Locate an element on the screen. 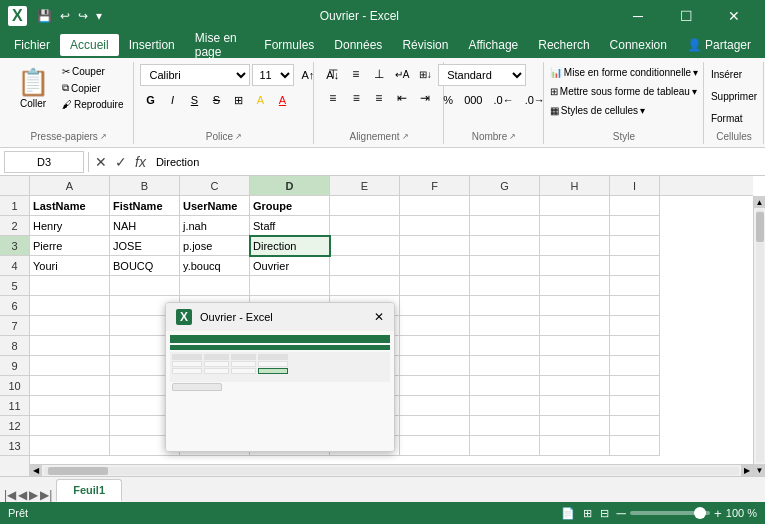  row-header-6: 6 is located at coordinates (14, 306).